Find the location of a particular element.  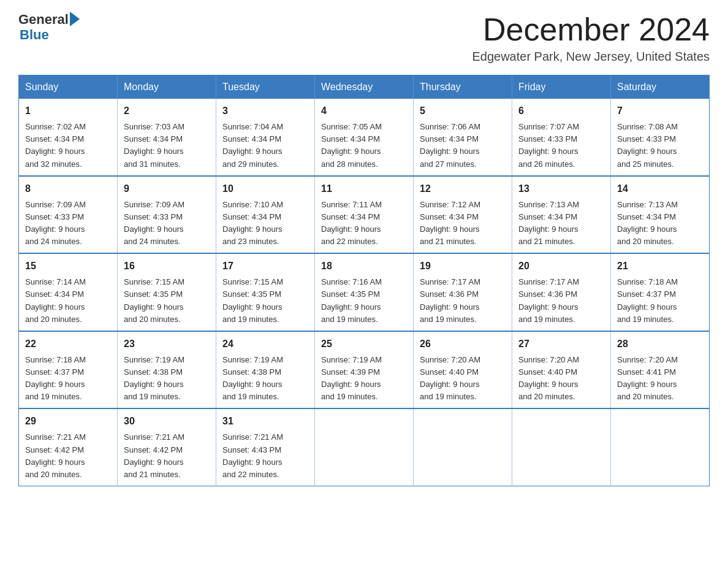

day-number: 7 is located at coordinates (660, 111).